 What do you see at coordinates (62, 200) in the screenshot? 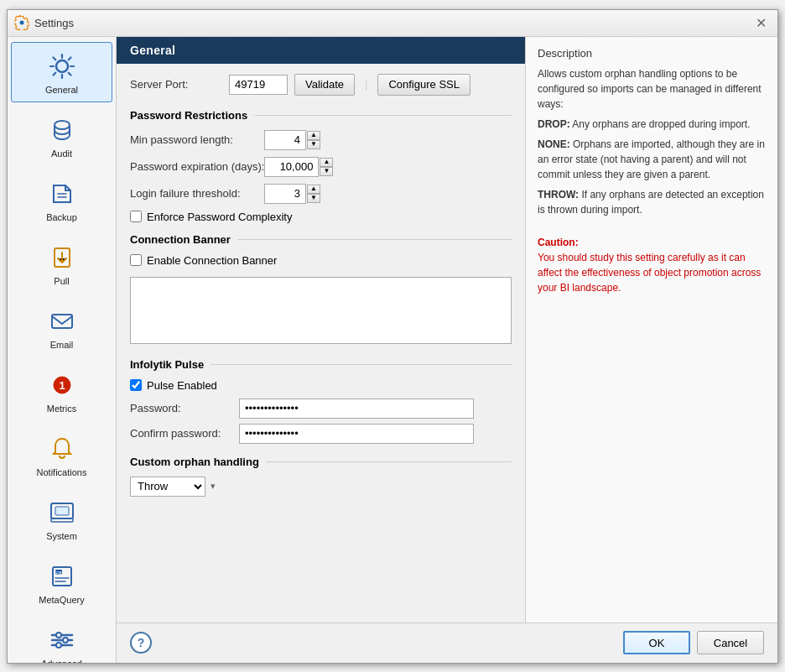
I see `sidebar-item-backup: Backup` at bounding box center [62, 200].